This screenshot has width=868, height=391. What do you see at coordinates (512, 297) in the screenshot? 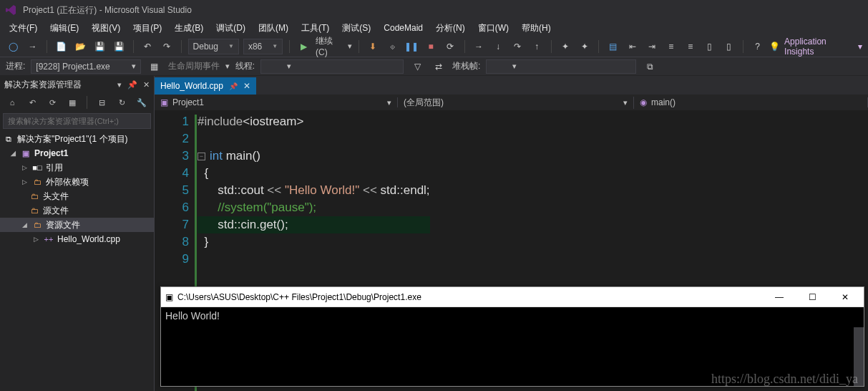
I see `console-titlebar: ▣ C:\Users\ASUS\Desktop\C++ Files\Projec…` at bounding box center [512, 297].